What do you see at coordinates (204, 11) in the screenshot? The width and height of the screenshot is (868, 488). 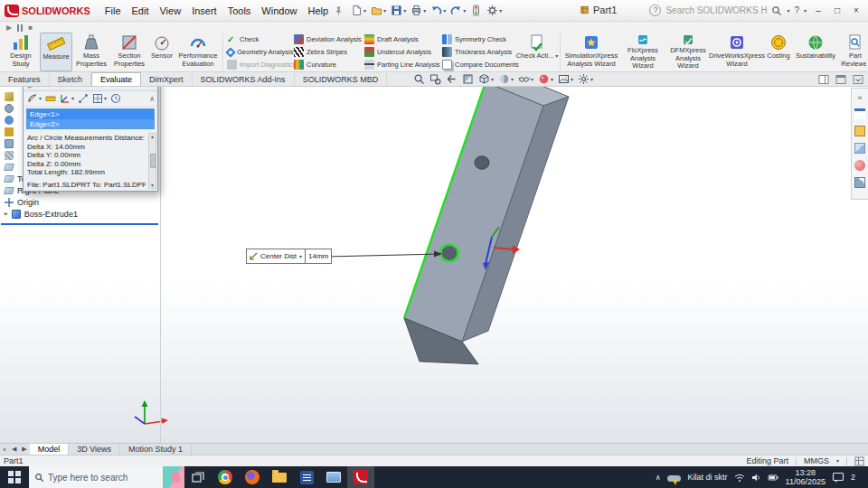 I see `menu-insert: Insert` at bounding box center [204, 11].